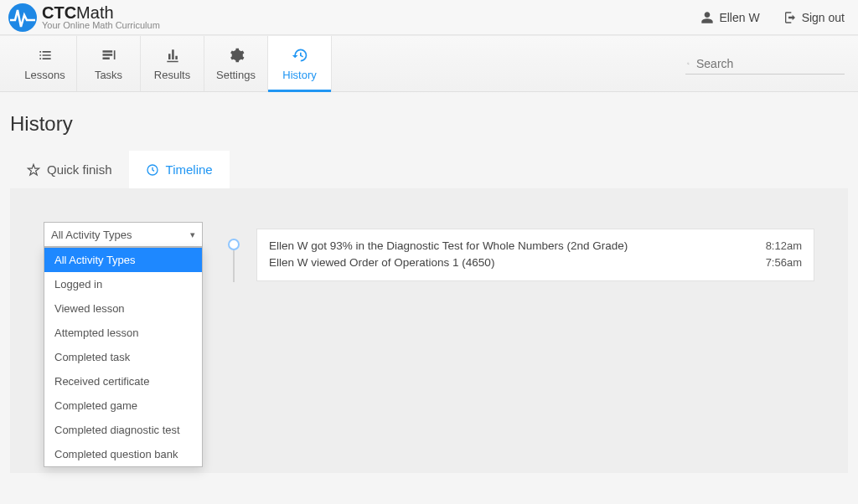 The height and width of the screenshot is (504, 858). What do you see at coordinates (790, 18) in the screenshot?
I see `signout-icon` at bounding box center [790, 18].